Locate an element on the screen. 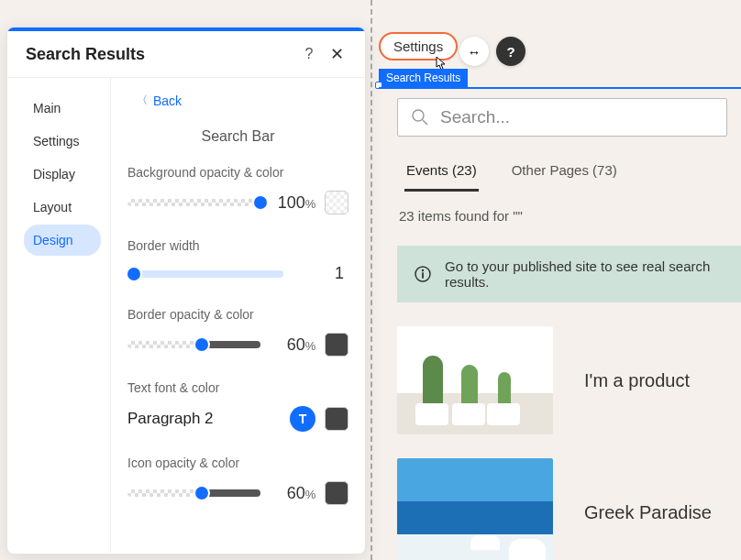 This screenshot has width=741, height=560. settings-button: Settings is located at coordinates (418, 46).